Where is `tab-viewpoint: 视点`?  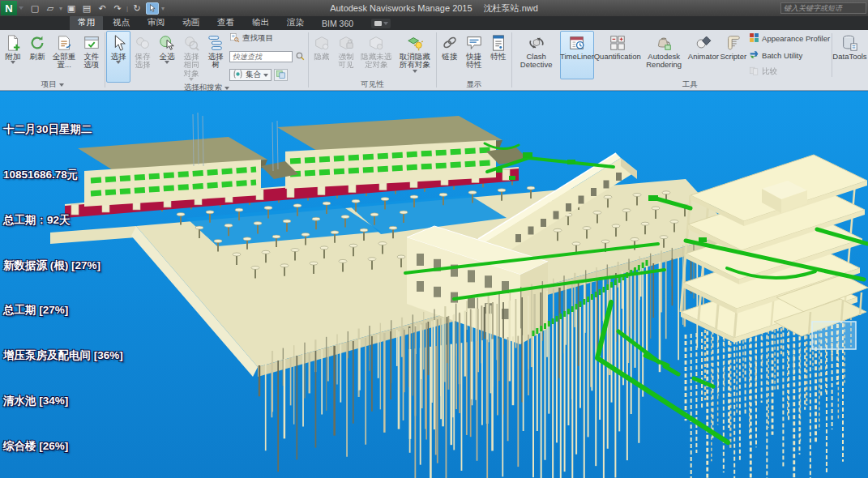 tab-viewpoint: 视点 is located at coordinates (122, 23).